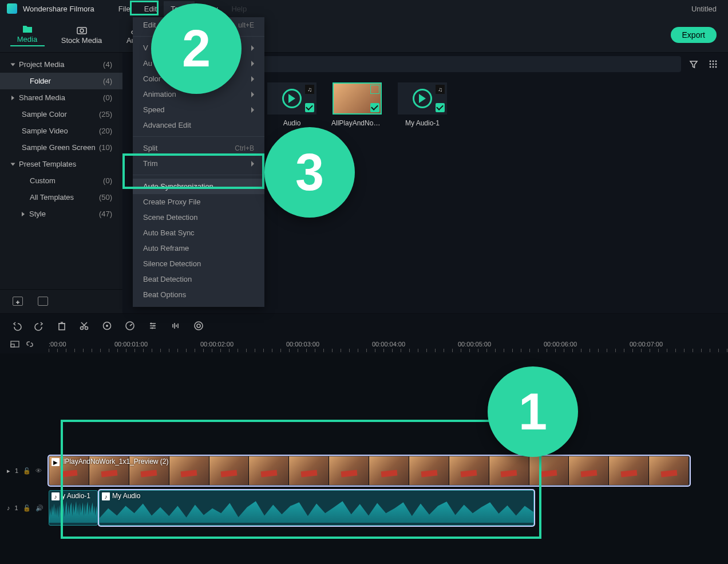 Image resolution: width=728 pixels, height=564 pixels. Describe the element at coordinates (694, 35) in the screenshot. I see `export-button: Export` at that location.